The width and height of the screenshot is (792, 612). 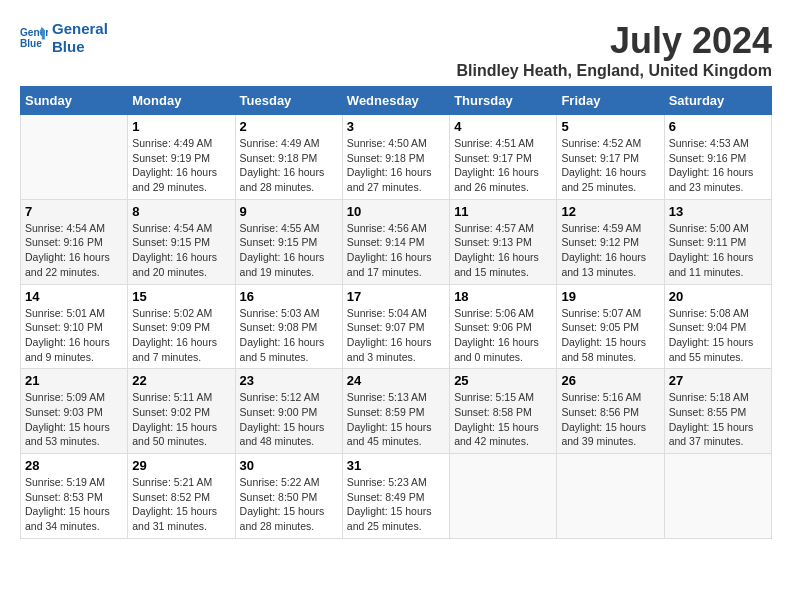 What do you see at coordinates (181, 212) in the screenshot?
I see `day-number: 8` at bounding box center [181, 212].